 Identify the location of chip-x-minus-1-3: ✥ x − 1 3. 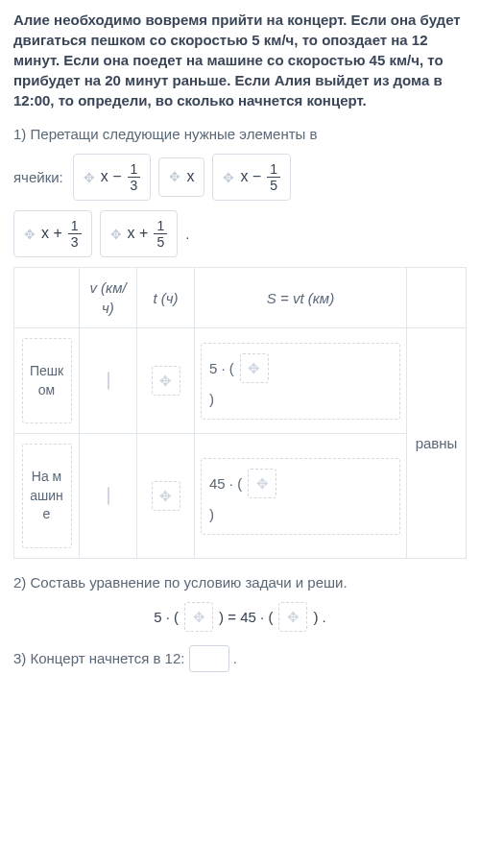
(112, 177).